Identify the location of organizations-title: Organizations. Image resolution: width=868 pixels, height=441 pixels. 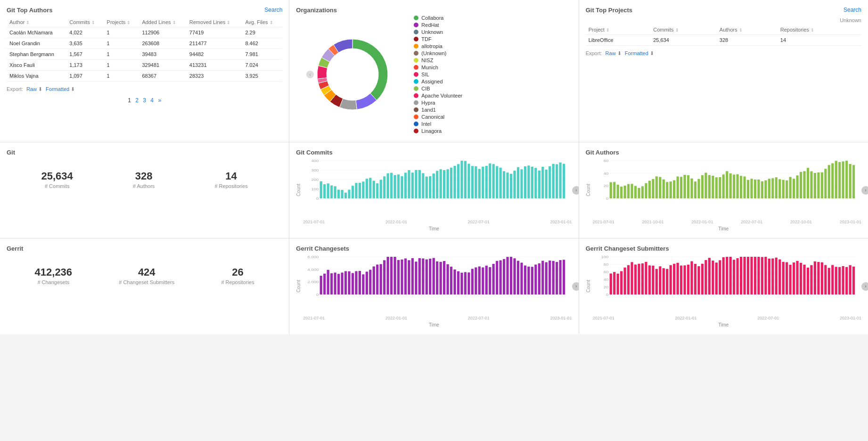
(317, 10).